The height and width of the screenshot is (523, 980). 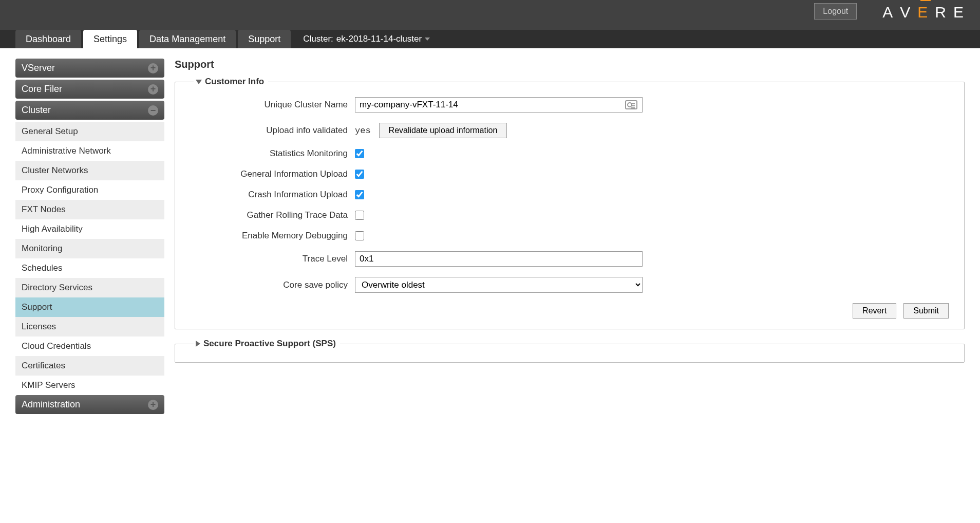 What do you see at coordinates (892, 15) in the screenshot?
I see `logo-area: Logout A V E R E` at bounding box center [892, 15].